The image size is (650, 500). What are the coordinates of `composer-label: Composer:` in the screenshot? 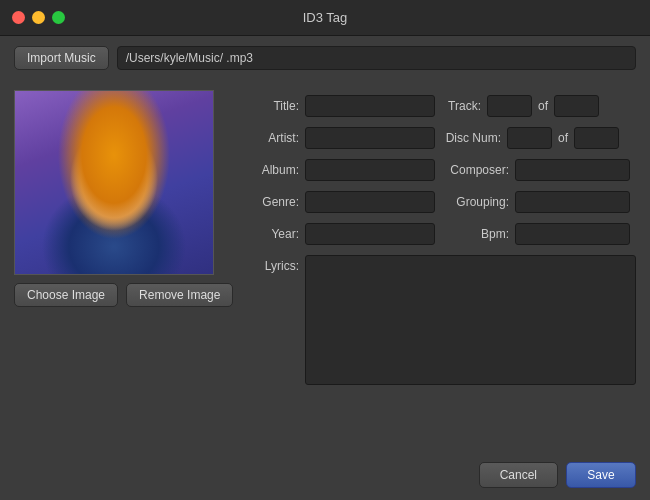 It's located at (475, 170).